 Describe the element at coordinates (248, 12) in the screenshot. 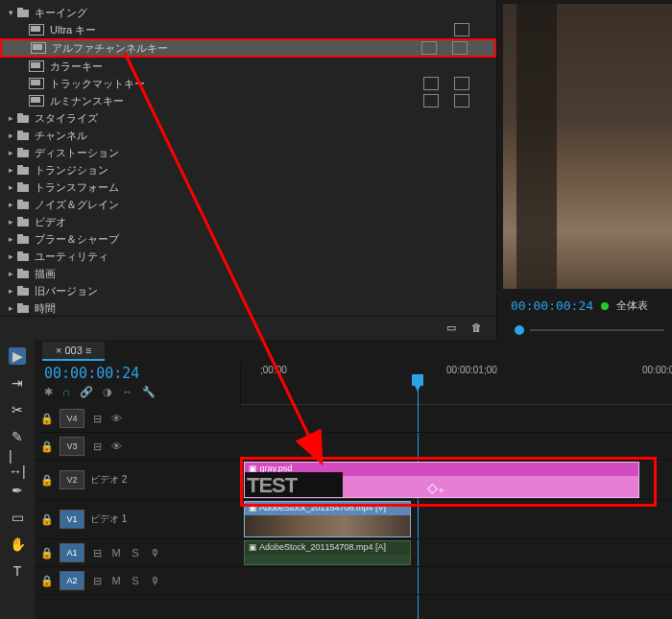

I see `folder-keying: ▾ キーイング` at that location.